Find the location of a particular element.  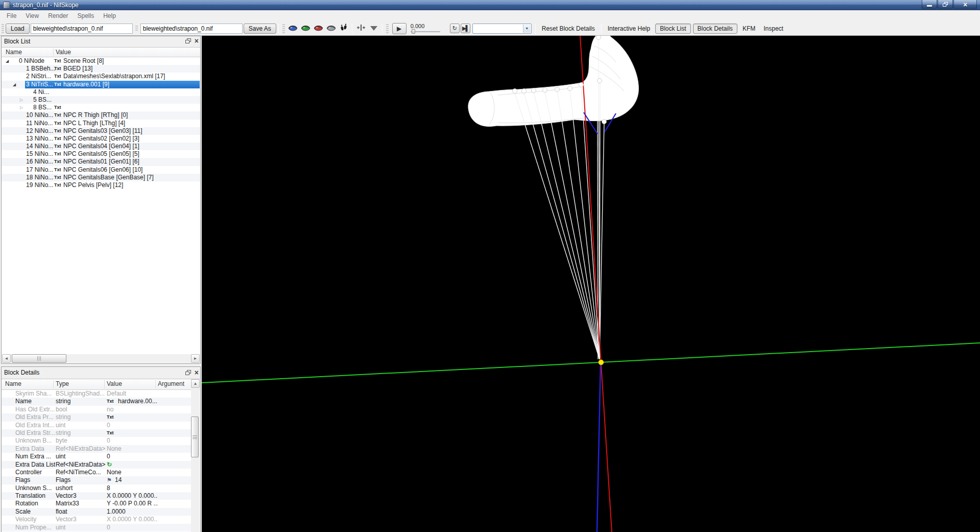

block-details-row: Num Prope...uint0 is located at coordinates (97, 527).